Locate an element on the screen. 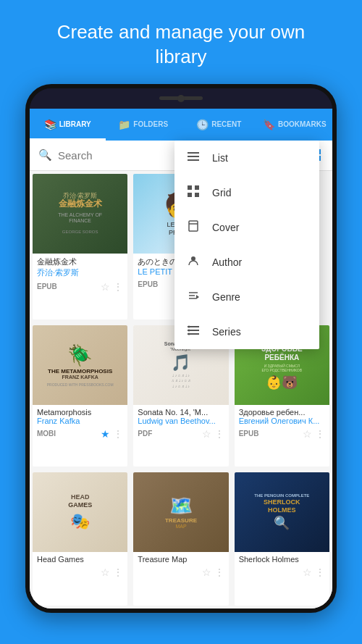  book-author: Ludwig van Beethov... is located at coordinates (181, 421).